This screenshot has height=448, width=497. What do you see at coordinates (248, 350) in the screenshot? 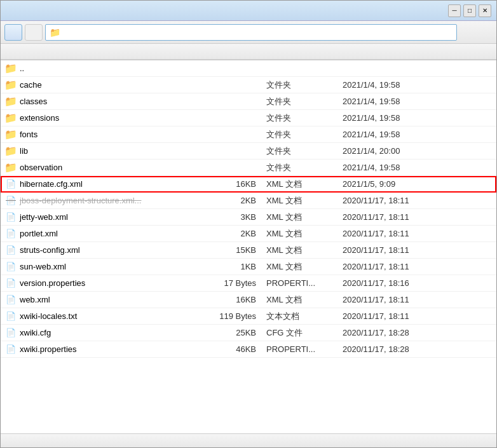
I see `file-row: 📄 xwiki.properties 46KB PROPERTI... 2020…` at bounding box center [248, 350].